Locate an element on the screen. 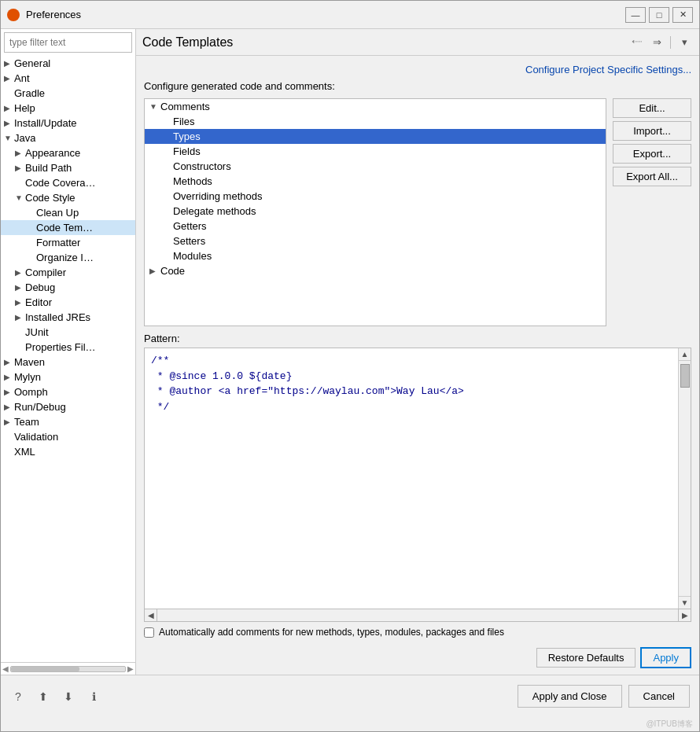 The image size is (700, 732). sidebar-item-installed-jres: ▶Installed JREs is located at coordinates (68, 318).